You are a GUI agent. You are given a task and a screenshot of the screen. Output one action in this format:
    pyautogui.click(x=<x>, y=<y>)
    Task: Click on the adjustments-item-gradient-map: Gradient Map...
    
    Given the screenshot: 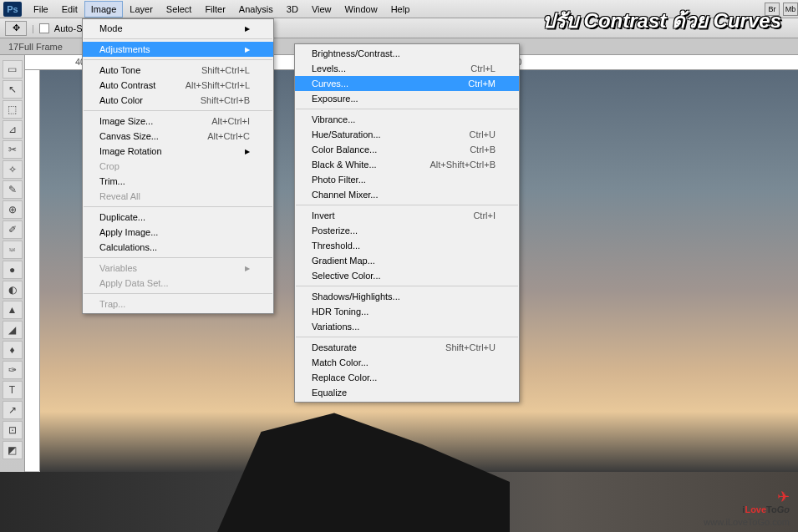 What is the action you would take?
    pyautogui.click(x=407, y=261)
    